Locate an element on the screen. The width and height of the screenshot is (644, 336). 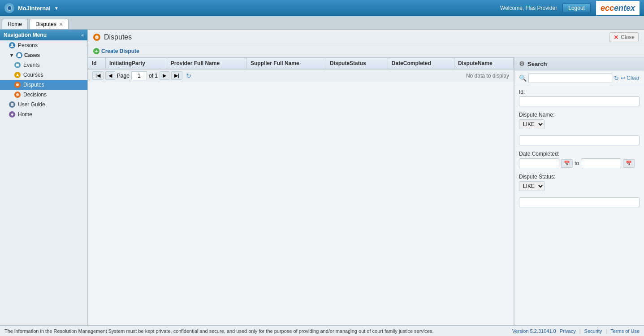
id-input is located at coordinates (579, 101).